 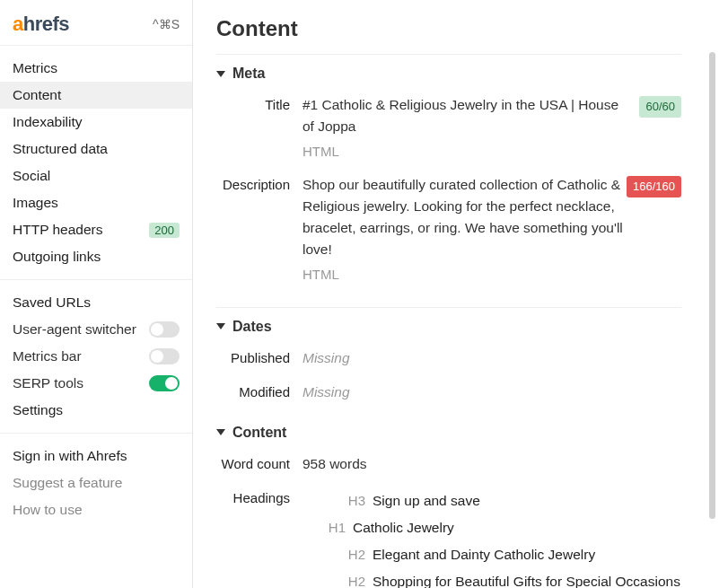 What do you see at coordinates (449, 361) in the screenshot?
I see `row-published: Published Missing` at bounding box center [449, 361].